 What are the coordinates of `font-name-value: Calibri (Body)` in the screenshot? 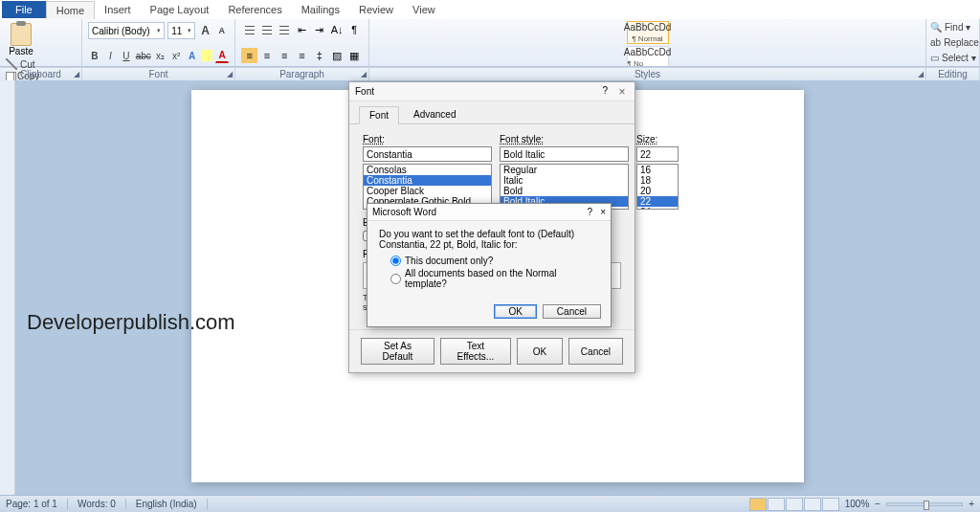 It's located at (121, 31).